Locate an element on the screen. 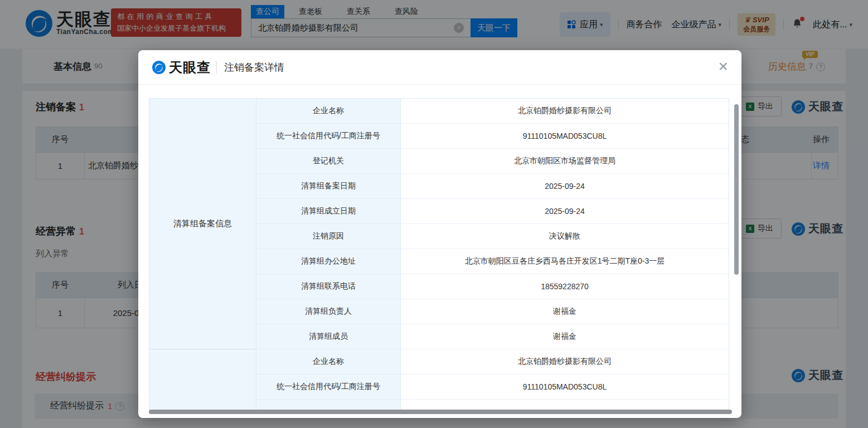 This screenshot has width=868, height=428. group-label-cell is located at coordinates (203, 380).